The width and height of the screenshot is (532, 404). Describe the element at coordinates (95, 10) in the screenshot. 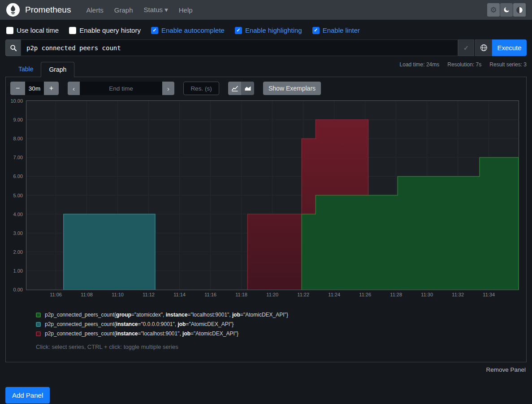

I see `nav-link-alerts: Alerts` at that location.